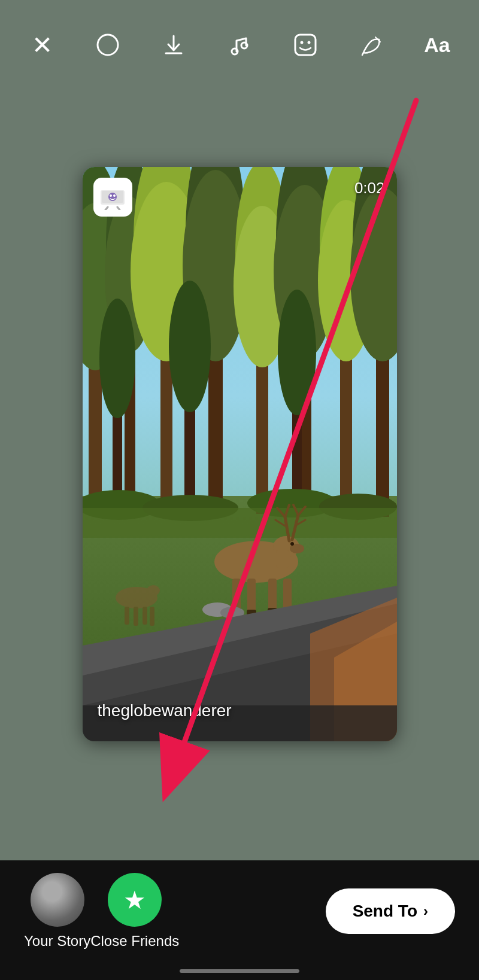  I want to click on circle-icon, so click(108, 45).